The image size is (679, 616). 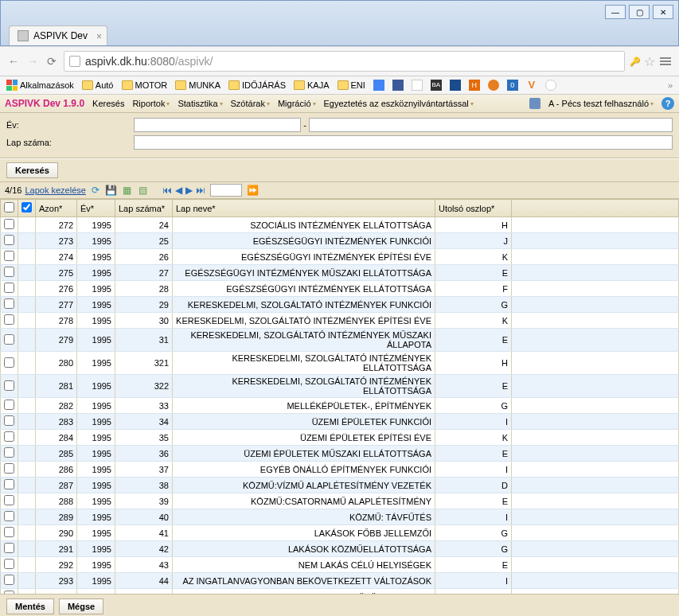 I want to click on bm-icon-mail, so click(x=417, y=85).